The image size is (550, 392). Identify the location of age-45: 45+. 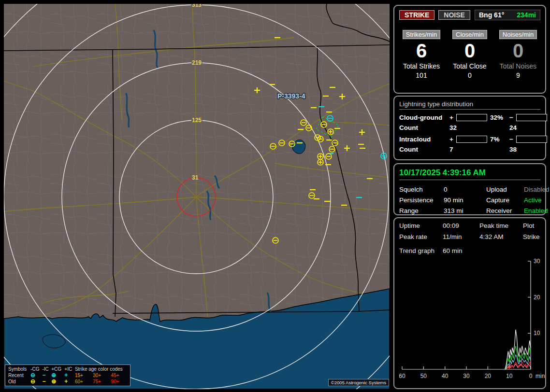
(119, 376).